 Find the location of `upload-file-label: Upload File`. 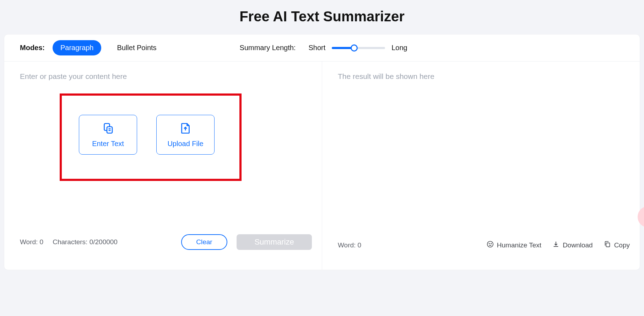

upload-file-label: Upload File is located at coordinates (185, 144).